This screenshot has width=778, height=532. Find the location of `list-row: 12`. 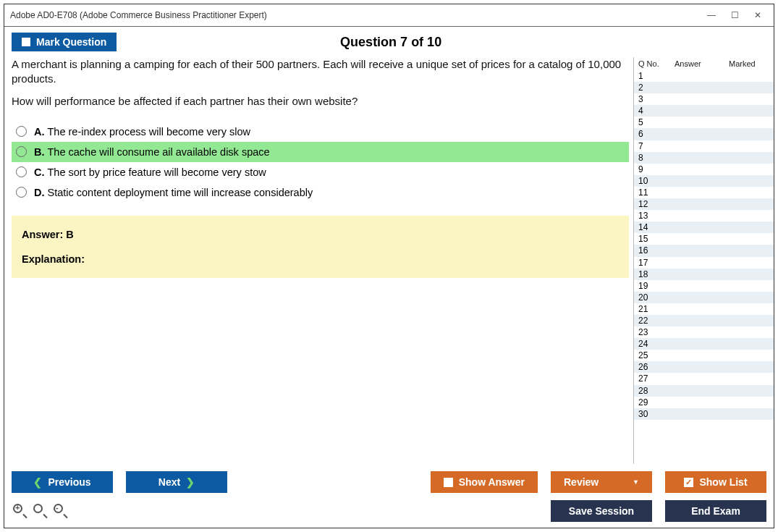

list-row: 12 is located at coordinates (703, 204).